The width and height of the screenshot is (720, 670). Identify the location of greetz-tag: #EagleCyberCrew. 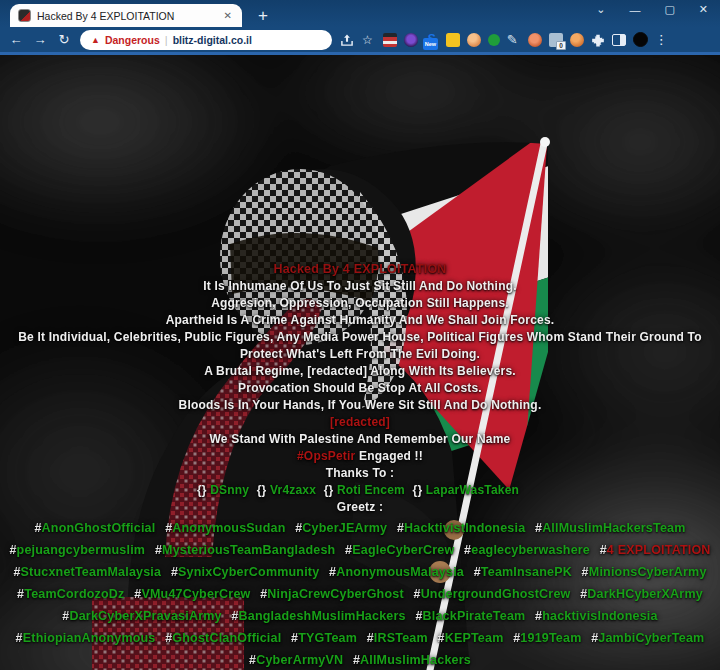
(400, 550).